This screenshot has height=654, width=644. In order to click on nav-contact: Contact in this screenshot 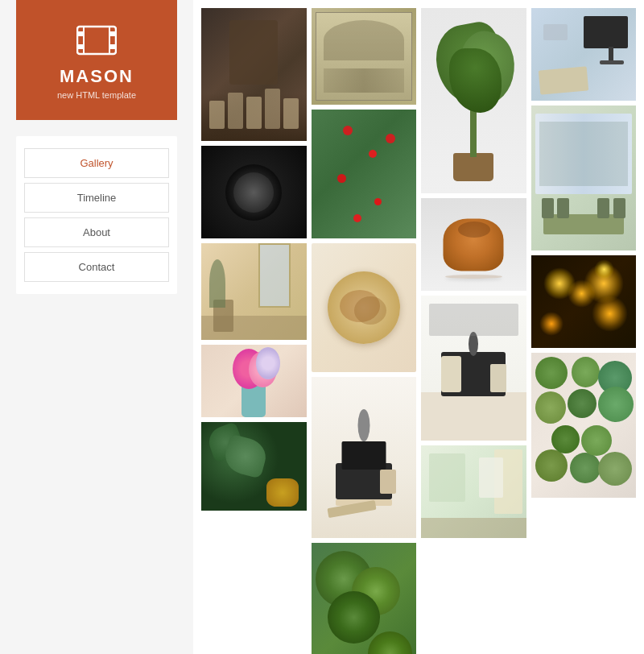, I will do `click(97, 267)`.